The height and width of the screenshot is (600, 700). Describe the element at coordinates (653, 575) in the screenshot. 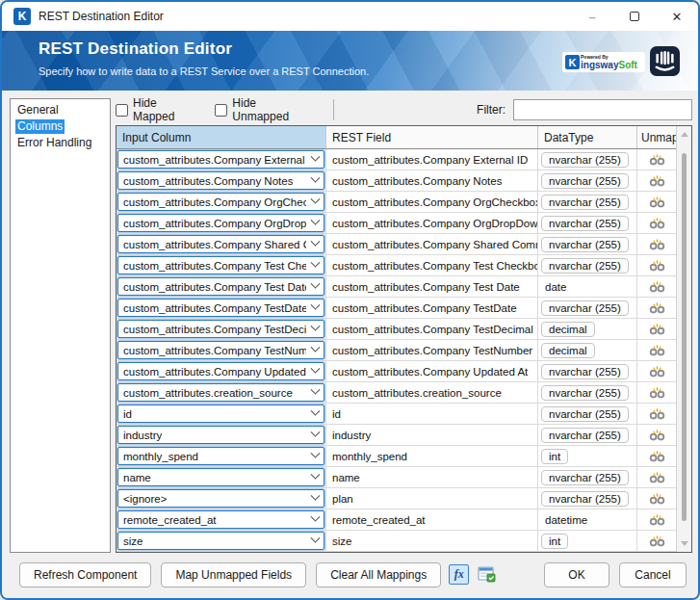

I see `cancel-button: Cancel` at that location.